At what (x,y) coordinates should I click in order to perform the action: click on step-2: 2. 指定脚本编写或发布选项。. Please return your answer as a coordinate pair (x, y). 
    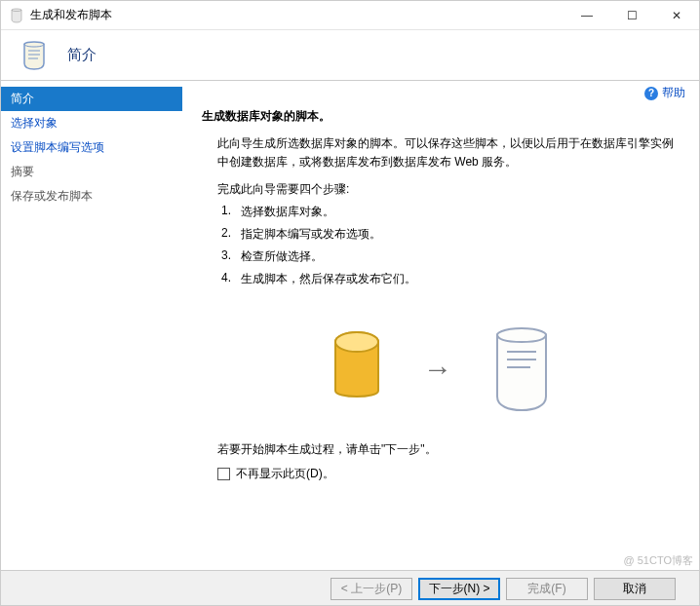
    Looking at the image, I should click on (450, 234).